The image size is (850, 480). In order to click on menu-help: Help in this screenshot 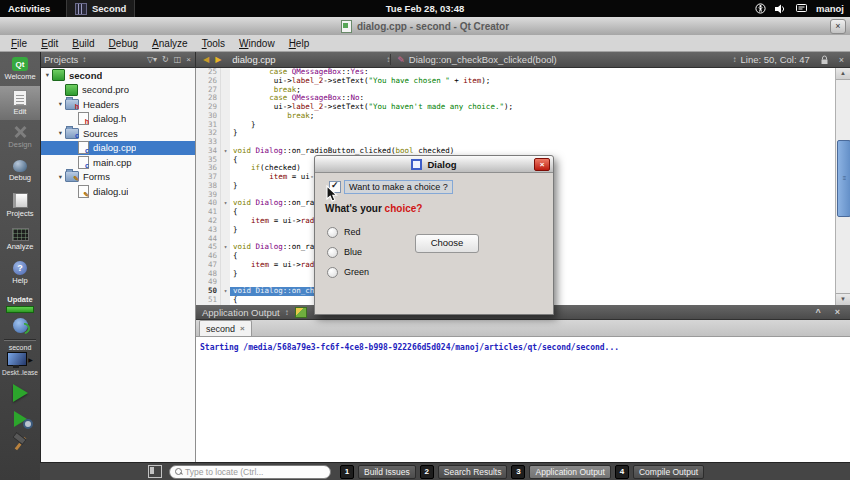, I will do `click(300, 44)`.